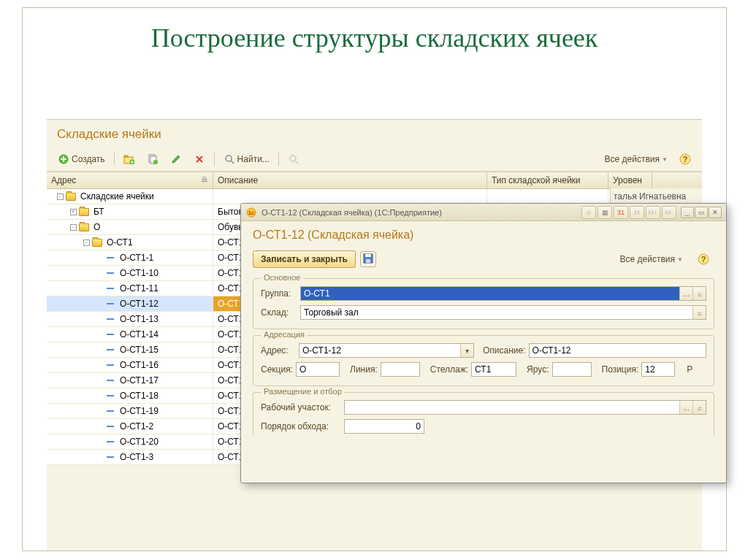 This screenshot has width=748, height=560. I want to click on main-toolbar: Создать Найти... Все действия ▼ ?, so click(374, 159).